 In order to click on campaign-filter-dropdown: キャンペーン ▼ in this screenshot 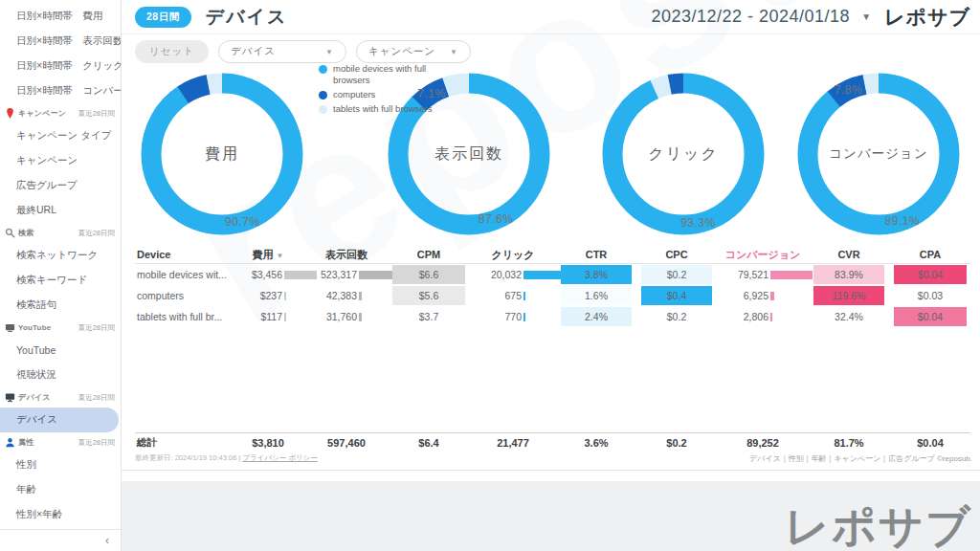, I will do `click(413, 52)`.